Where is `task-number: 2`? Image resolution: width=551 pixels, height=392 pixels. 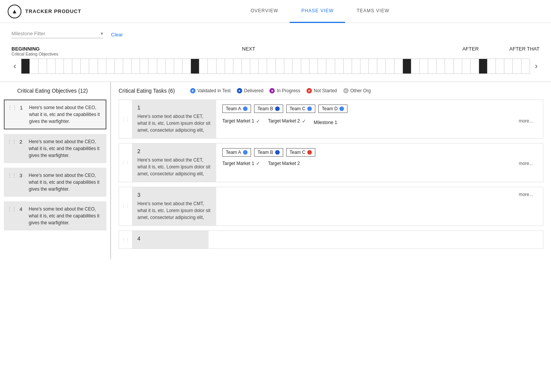 task-number: 2 is located at coordinates (174, 151).